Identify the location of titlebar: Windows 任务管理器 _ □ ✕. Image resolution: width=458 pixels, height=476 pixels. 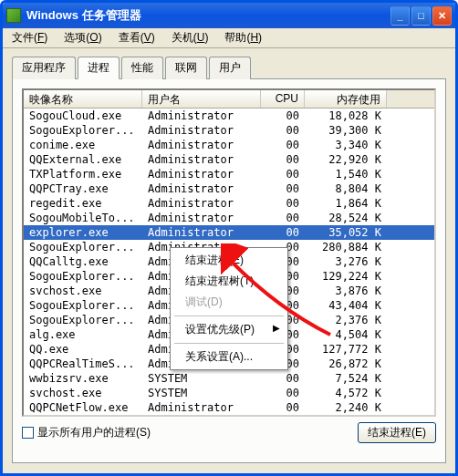
(229, 16).